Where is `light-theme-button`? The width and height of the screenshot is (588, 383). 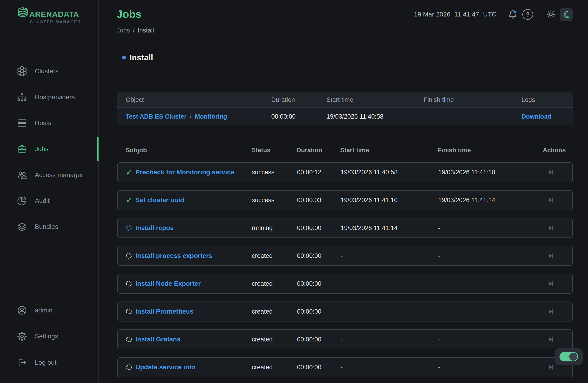
light-theme-button is located at coordinates (551, 14).